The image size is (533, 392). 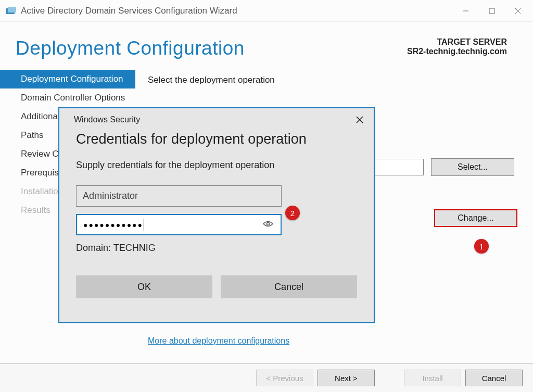 I want to click on change-button: Change..., so click(x=476, y=218).